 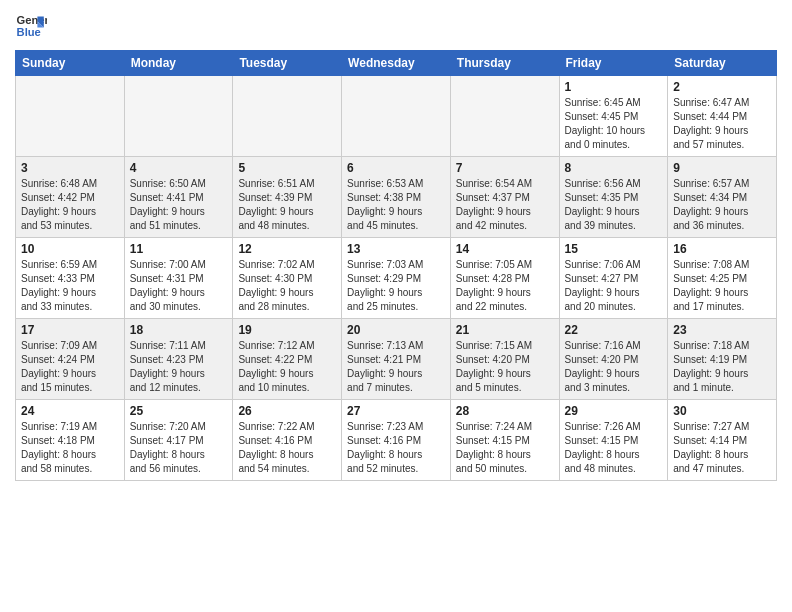 I want to click on day-number: 1, so click(x=614, y=87).